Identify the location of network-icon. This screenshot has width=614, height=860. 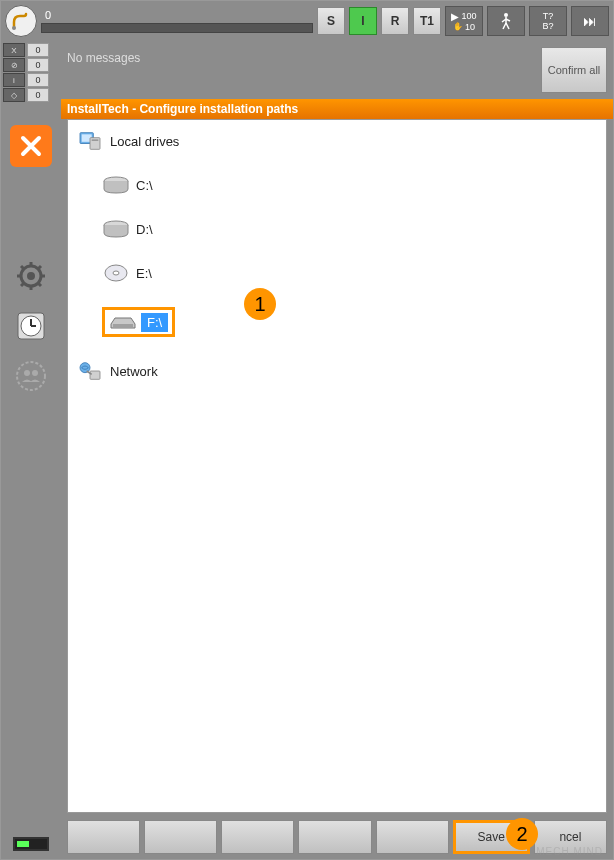
(90, 371).